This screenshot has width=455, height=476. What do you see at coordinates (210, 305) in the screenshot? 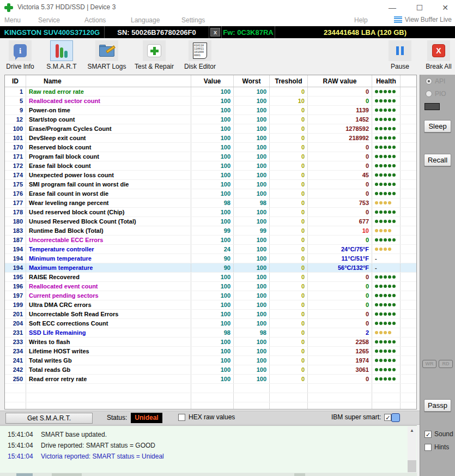
I see `table-row: 199Ultra DMA CRC errors10010000` at bounding box center [210, 305].